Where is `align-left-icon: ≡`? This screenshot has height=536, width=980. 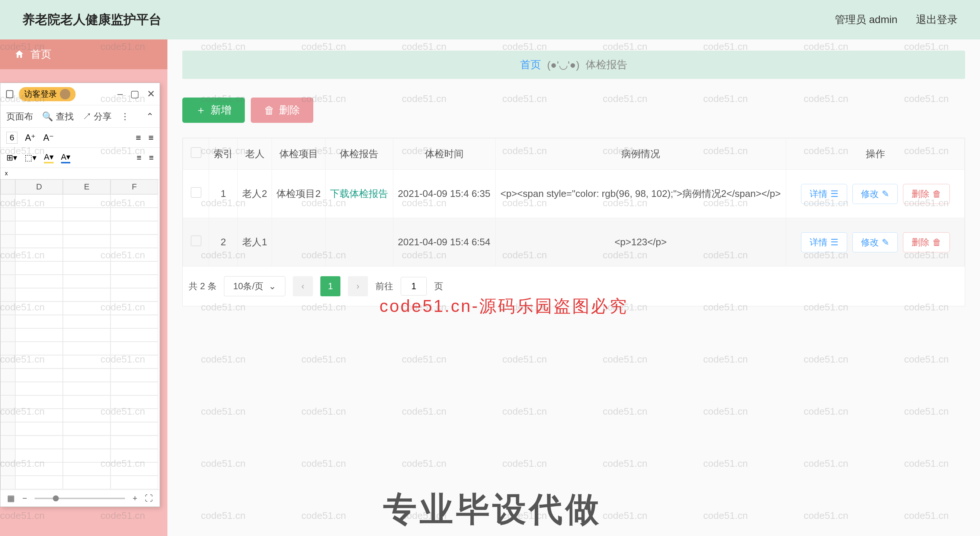
align-left-icon: ≡ is located at coordinates (138, 138).